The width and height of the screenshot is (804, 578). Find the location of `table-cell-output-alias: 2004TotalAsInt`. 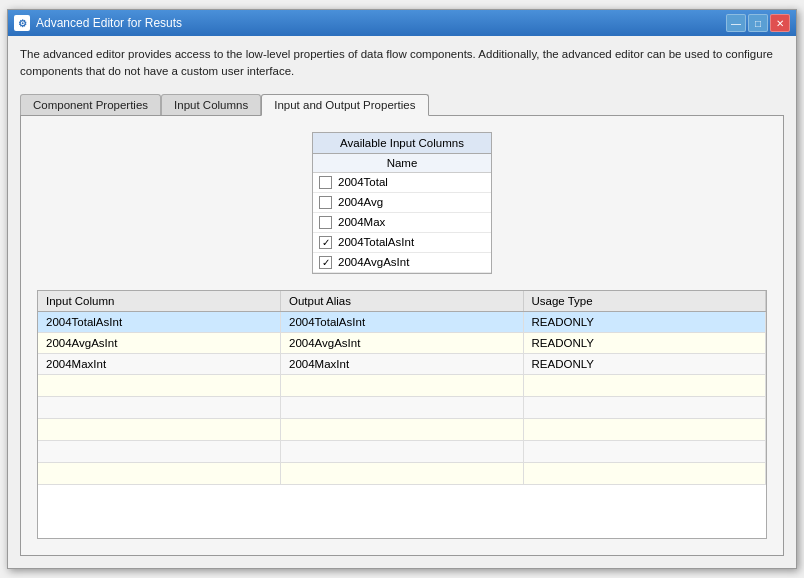

table-cell-output-alias: 2004TotalAsInt is located at coordinates (402, 322).